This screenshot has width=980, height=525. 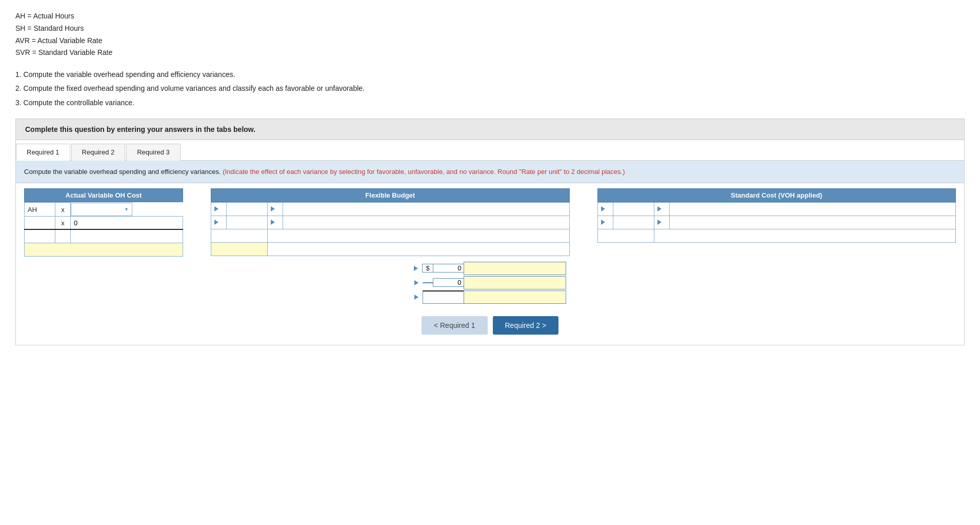 I want to click on tab-instruction-main: Compute the variable overhead spending a…, so click(x=123, y=171).